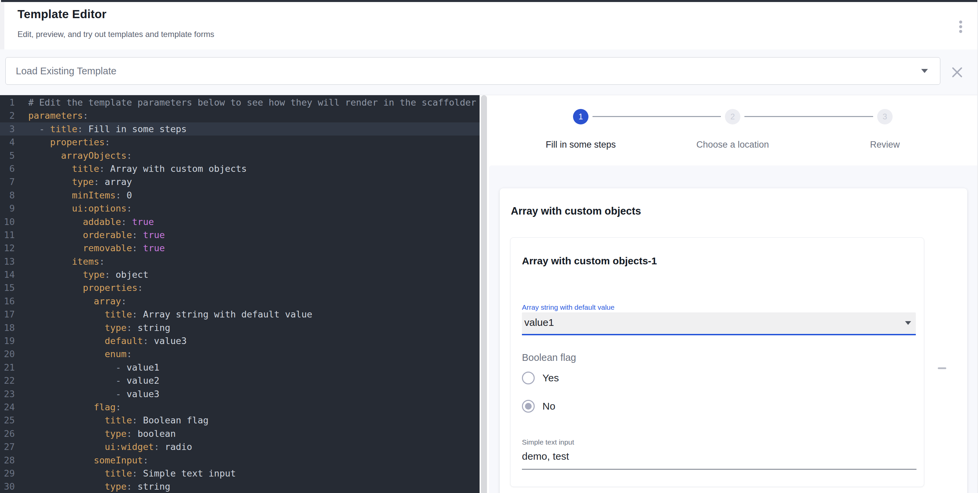 This screenshot has width=980, height=493. What do you see at coordinates (8, 222) in the screenshot?
I see `line-number: 10` at bounding box center [8, 222].